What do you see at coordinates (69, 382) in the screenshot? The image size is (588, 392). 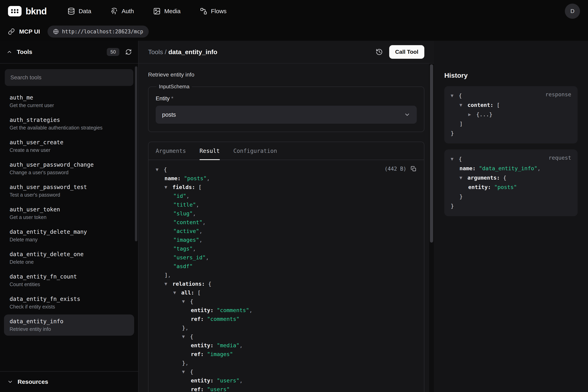 I see `resources-section-header: Resources` at bounding box center [69, 382].